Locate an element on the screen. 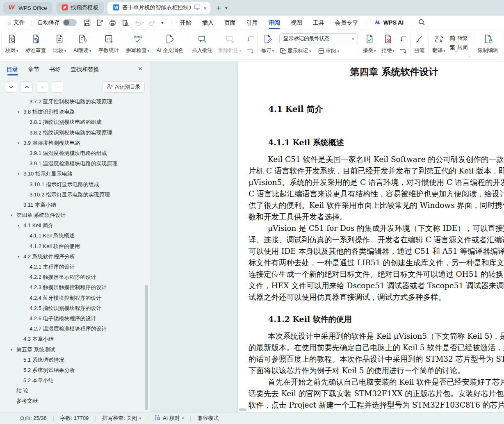 The width and height of the screenshot is (504, 424). redo-icon is located at coordinates (153, 23).